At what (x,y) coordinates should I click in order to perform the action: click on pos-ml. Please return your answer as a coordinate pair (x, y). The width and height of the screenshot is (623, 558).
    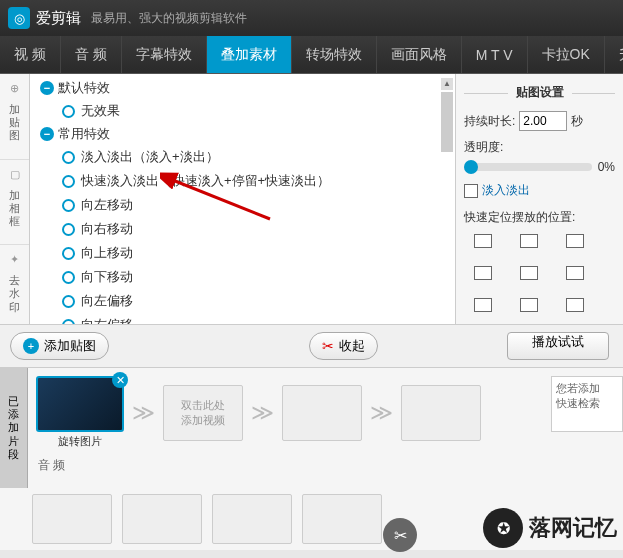
    Looking at the image, I should click on (483, 273).